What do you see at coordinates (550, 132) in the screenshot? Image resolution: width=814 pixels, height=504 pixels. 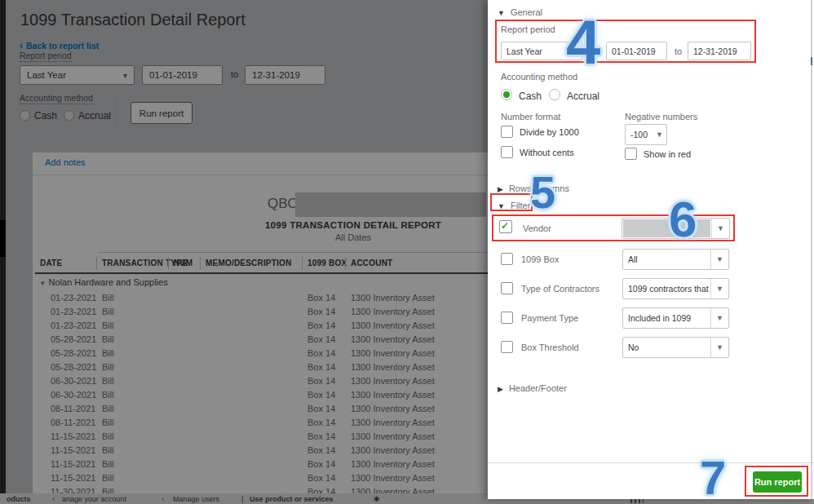 I see `divide-by-1000-label: Divide by 1000` at bounding box center [550, 132].